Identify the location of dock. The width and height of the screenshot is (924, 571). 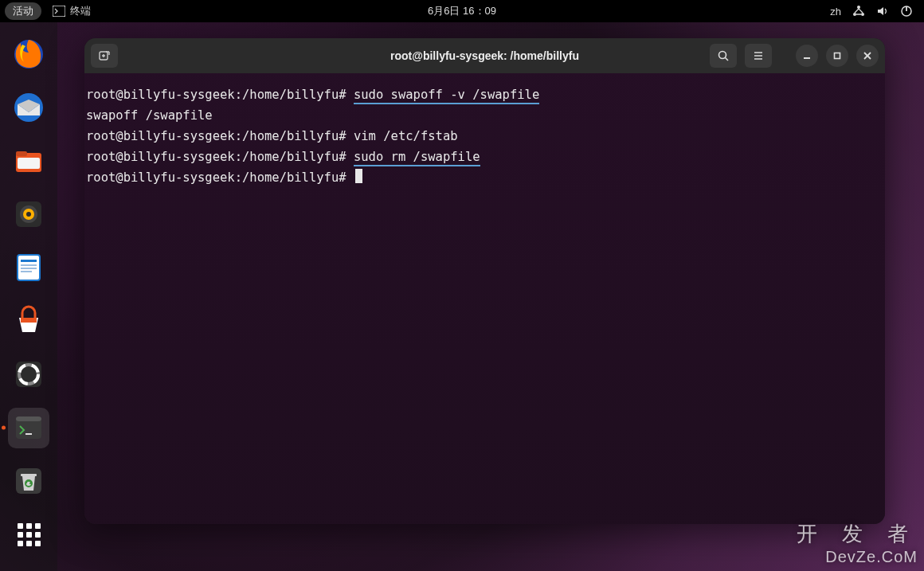
(29, 296).